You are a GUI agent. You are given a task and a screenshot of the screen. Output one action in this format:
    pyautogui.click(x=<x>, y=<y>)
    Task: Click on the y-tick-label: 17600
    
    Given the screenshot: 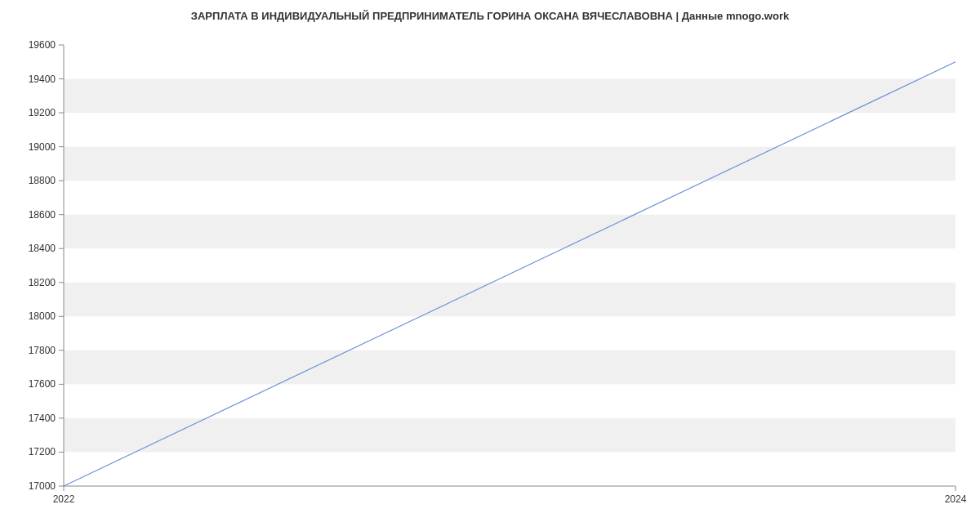 What is the action you would take?
    pyautogui.click(x=42, y=384)
    